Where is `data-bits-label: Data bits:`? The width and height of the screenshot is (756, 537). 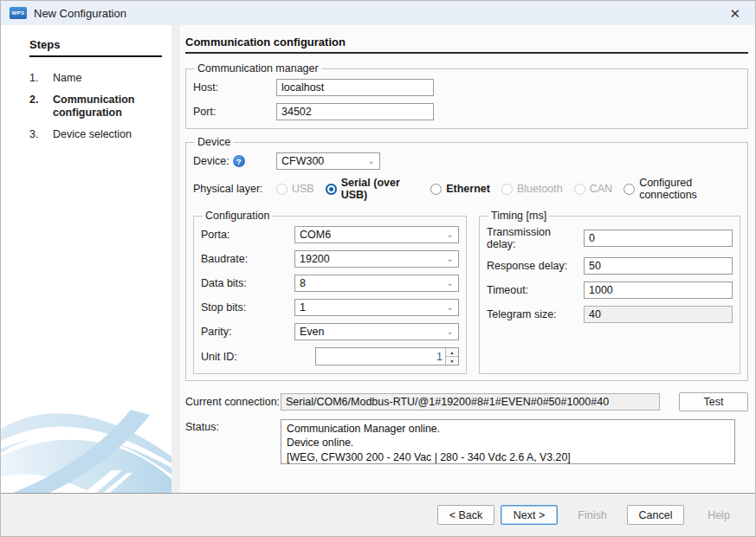
data-bits-label: Data bits: is located at coordinates (248, 283).